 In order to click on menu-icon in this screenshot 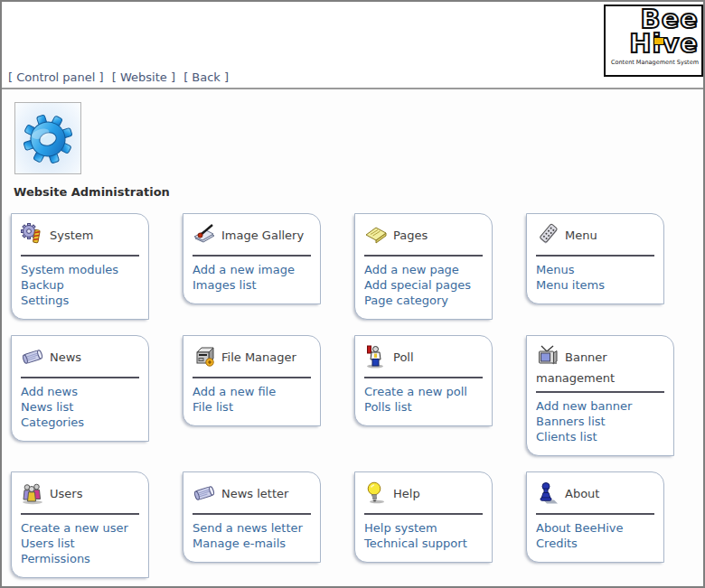, I will do `click(548, 235)`.